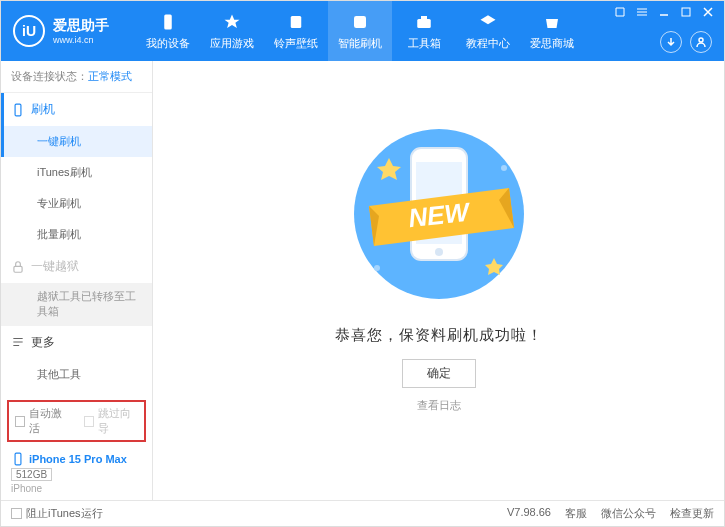 This screenshot has height=527, width=725. I want to click on footer: 阻止iTunes运行 V7.98.66 客服 微信公众号 检查更新, so click(362, 513).